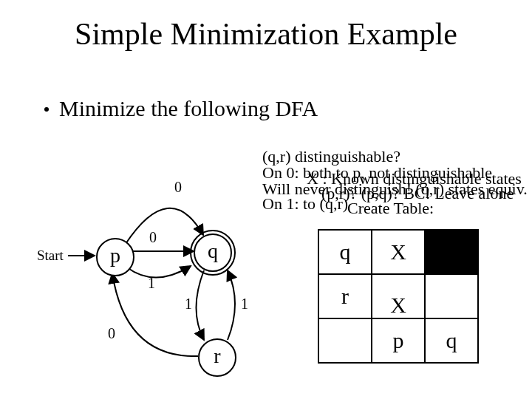 This screenshot has height=399, width=532. Describe the element at coordinates (398, 252) in the screenshot. I see `table-row: q X` at that location.